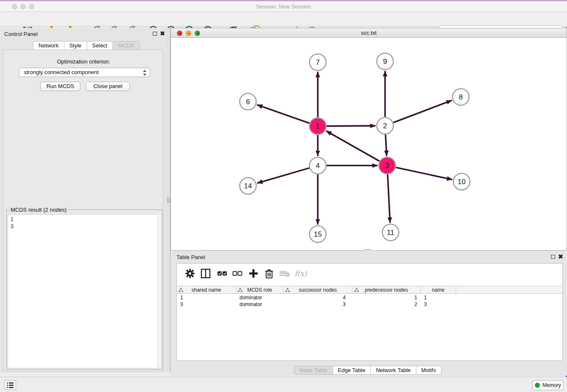 The width and height of the screenshot is (567, 392). What do you see at coordinates (21, 34) in the screenshot?
I see `control-panel-title: Control Panel` at bounding box center [21, 34].